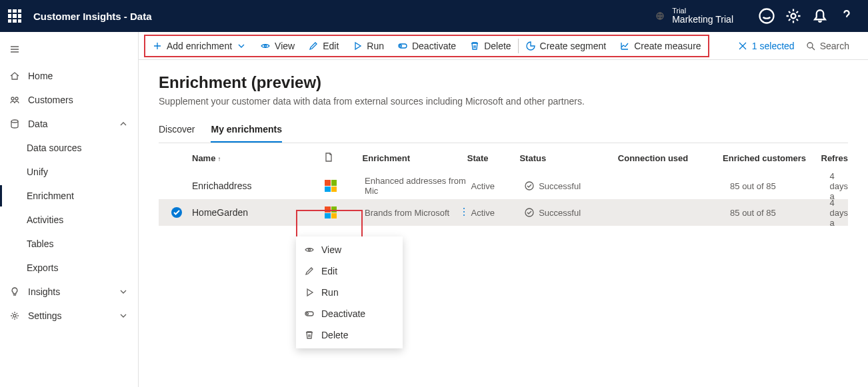  What do you see at coordinates (820, 16) in the screenshot?
I see `notifications-icon` at bounding box center [820, 16].